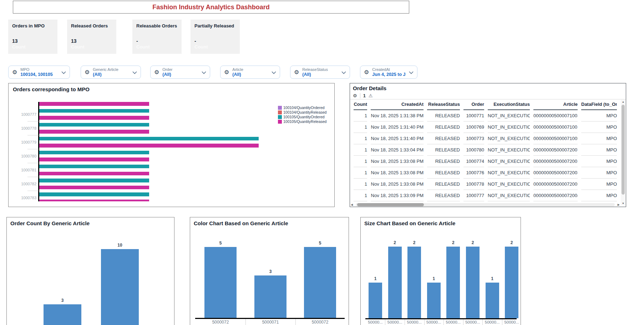  I want to click on table-row: 1Nov 18, 2025 1:33:09 PMRELEASED1000777N…, so click(485, 196).